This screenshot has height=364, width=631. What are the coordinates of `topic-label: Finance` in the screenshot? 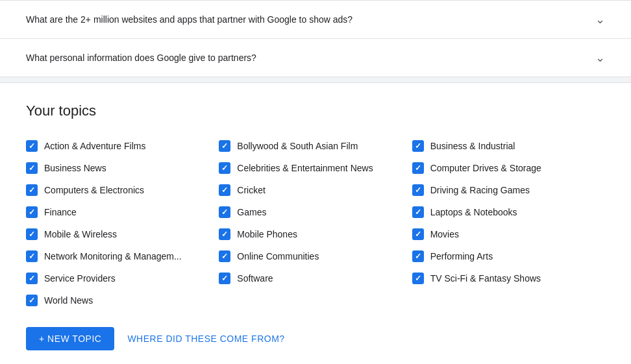 It's located at (60, 212).